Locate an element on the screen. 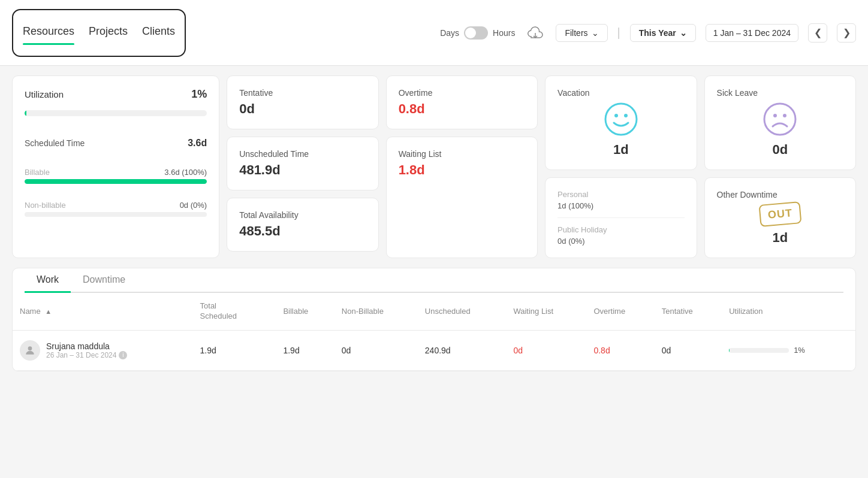 Image resolution: width=868 pixels, height=478 pixels. tab-work: Work is located at coordinates (48, 280).